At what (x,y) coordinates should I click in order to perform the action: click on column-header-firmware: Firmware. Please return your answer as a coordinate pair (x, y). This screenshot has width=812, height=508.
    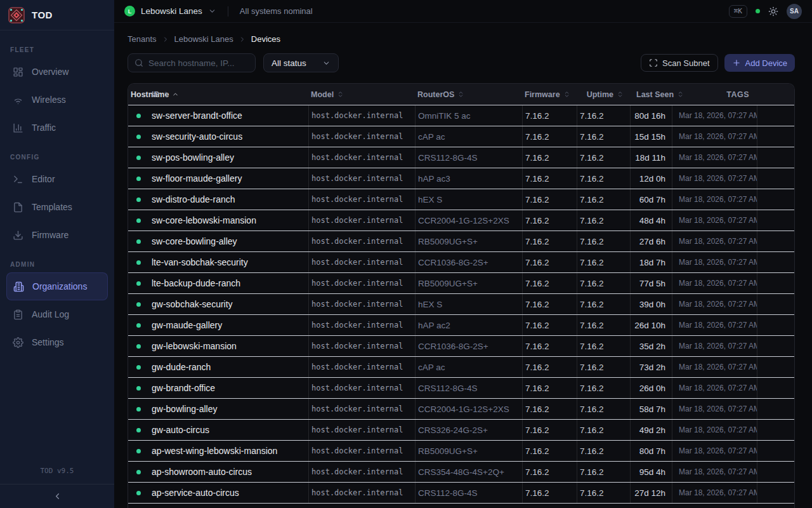
    Looking at the image, I should click on (549, 94).